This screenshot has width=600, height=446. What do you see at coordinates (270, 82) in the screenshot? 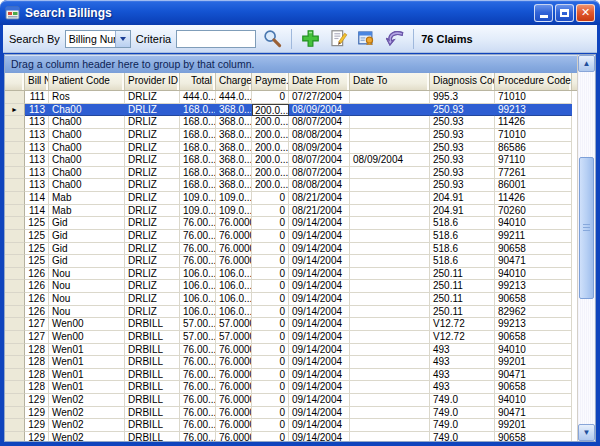
I see `column-header-payme: Payme...` at bounding box center [270, 82].